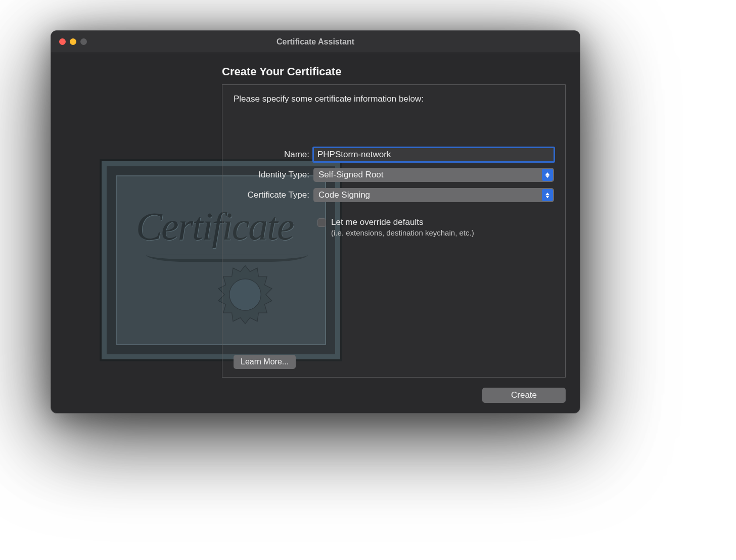  What do you see at coordinates (321, 222) in the screenshot?
I see `override-defaults-checkbox` at bounding box center [321, 222].